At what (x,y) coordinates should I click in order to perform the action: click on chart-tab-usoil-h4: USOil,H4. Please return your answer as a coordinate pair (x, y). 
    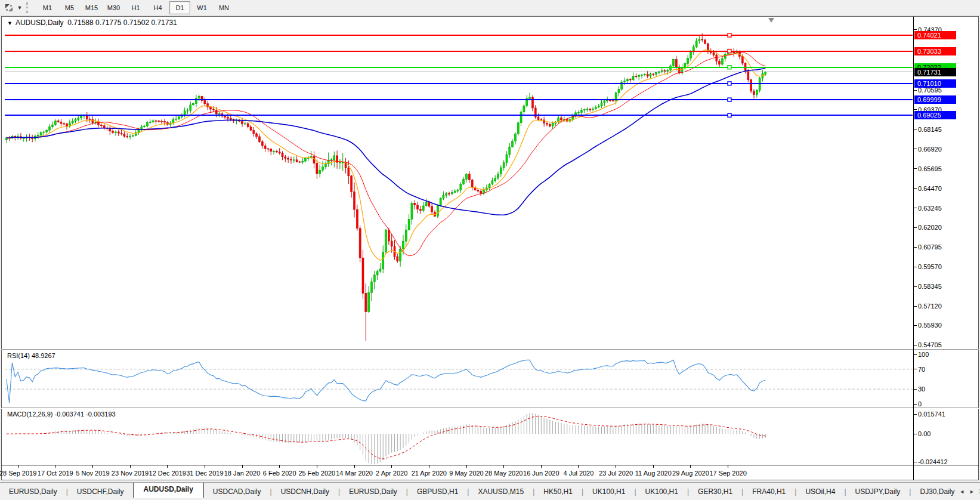
    Looking at the image, I should click on (820, 492).